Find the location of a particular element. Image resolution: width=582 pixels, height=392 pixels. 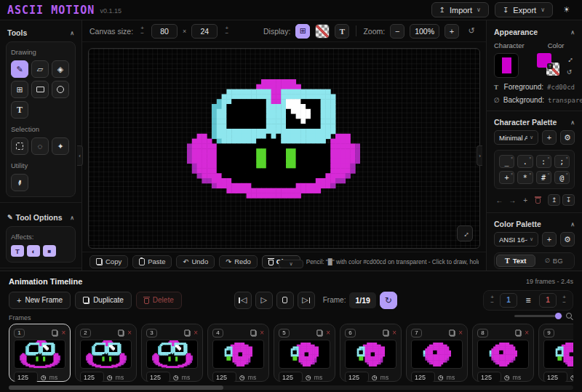

affects-character-badge: T is located at coordinates (17, 251).